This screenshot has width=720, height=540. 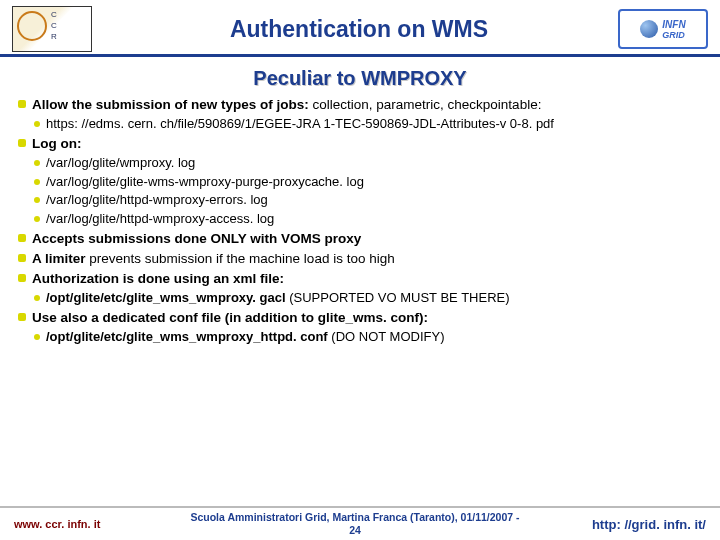 What do you see at coordinates (399, 298) in the screenshot?
I see `gacl-note: (SUPPORTED VO MUST BE THERE)` at bounding box center [399, 298].